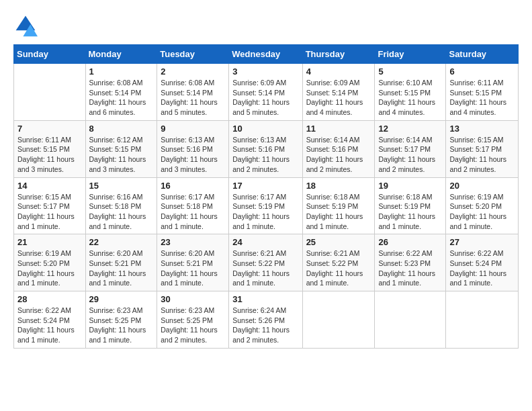 This screenshot has height=411, width=532. I want to click on day-cell: 15Sunrise: 6:16 AM Sunset: 5:18 PM Dayli…, so click(121, 205).